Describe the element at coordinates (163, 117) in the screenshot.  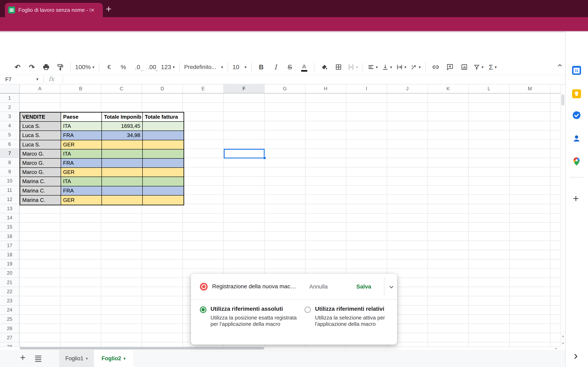
I see `table-cell: Totale fattura` at that location.